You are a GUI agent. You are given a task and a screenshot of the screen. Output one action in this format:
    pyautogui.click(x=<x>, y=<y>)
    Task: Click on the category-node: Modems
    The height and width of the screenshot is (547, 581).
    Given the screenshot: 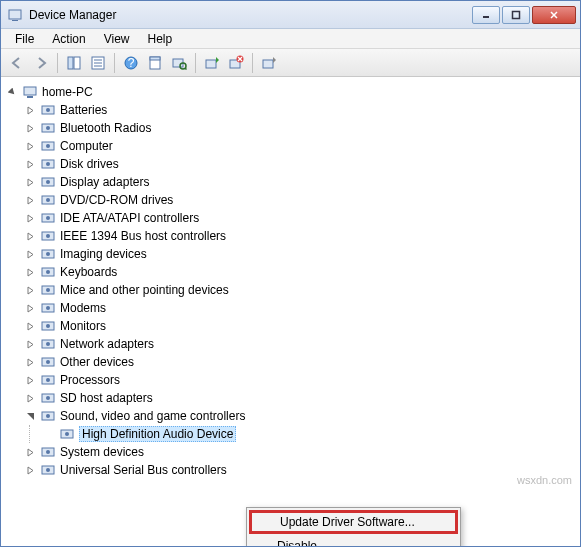 What is the action you would take?
    pyautogui.click(x=300, y=308)
    